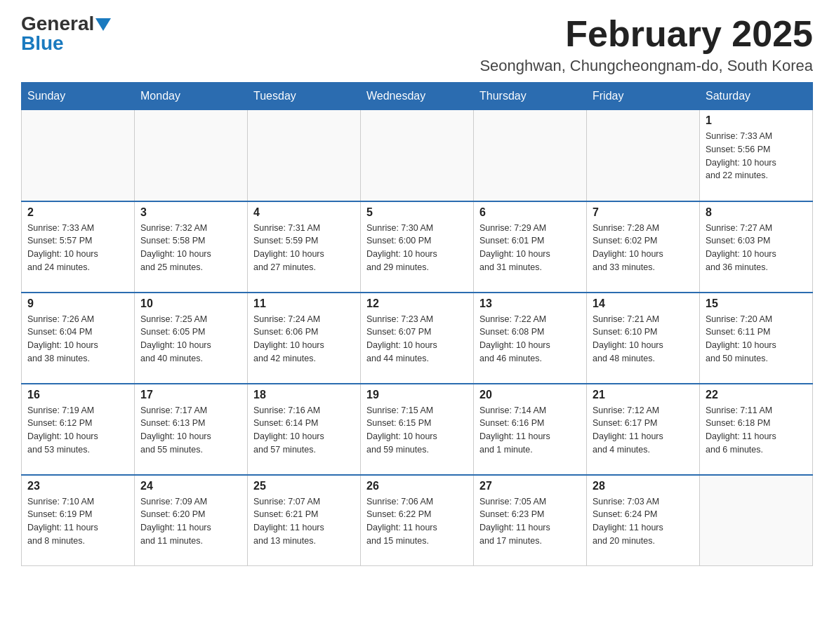  Describe the element at coordinates (417, 429) in the screenshot. I see `calendar-week-row: 16Sunrise: 7:19 AMSunset: 6:12 PMDayligh…` at that location.